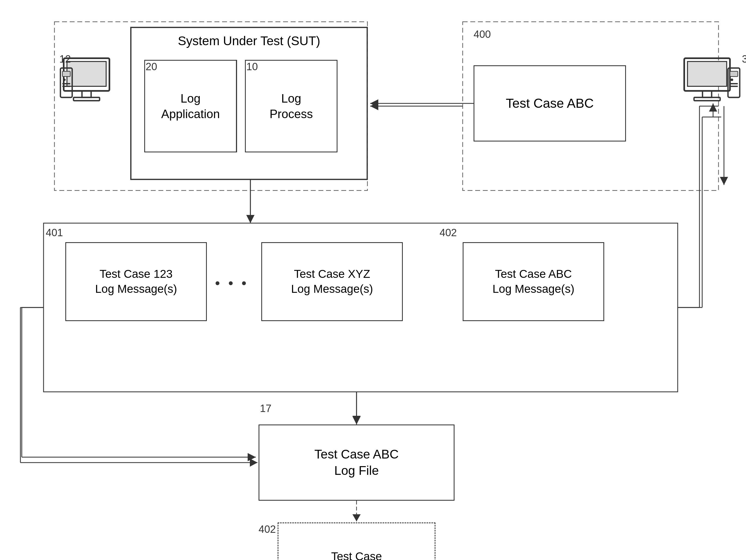 This screenshot has height=560, width=746. What do you see at coordinates (291, 106) in the screenshot?
I see `log-process-box: LogProcess` at bounding box center [291, 106].